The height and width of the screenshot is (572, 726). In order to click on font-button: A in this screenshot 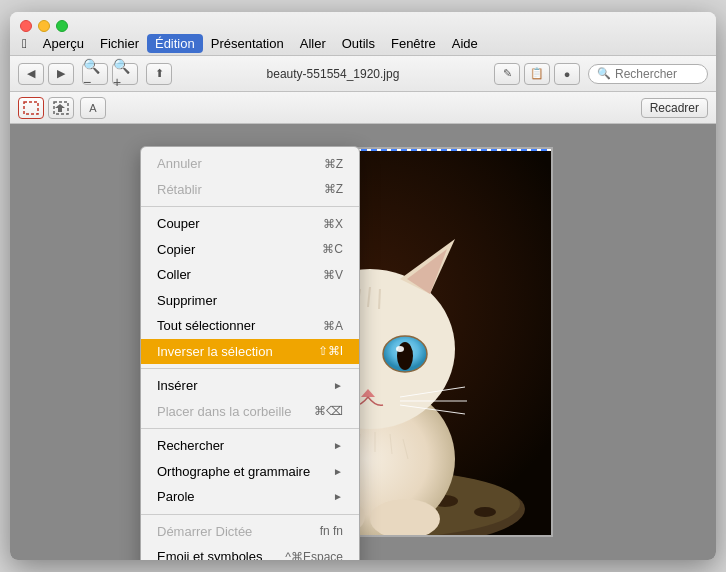, I will do `click(93, 108)`.